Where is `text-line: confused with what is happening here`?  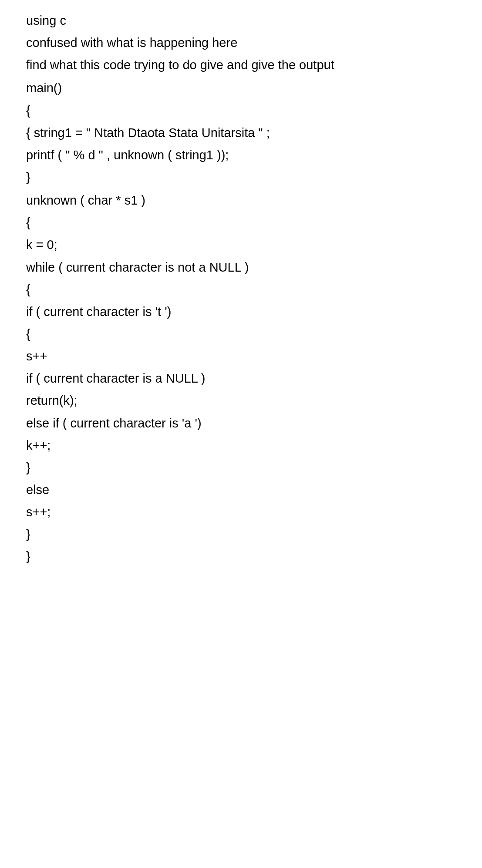
text-line: confused with what is happening here is located at coordinates (241, 43).